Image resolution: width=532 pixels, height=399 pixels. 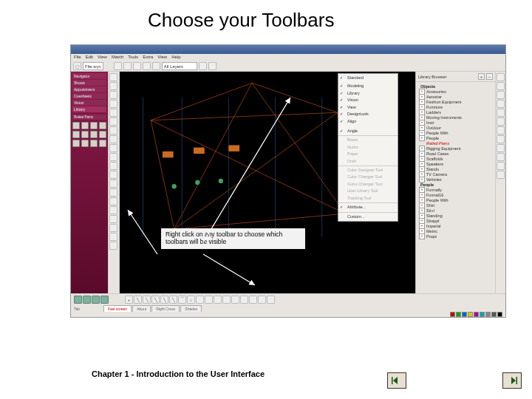 I want to click on tree-node: Furniture, so click(x=455, y=106).